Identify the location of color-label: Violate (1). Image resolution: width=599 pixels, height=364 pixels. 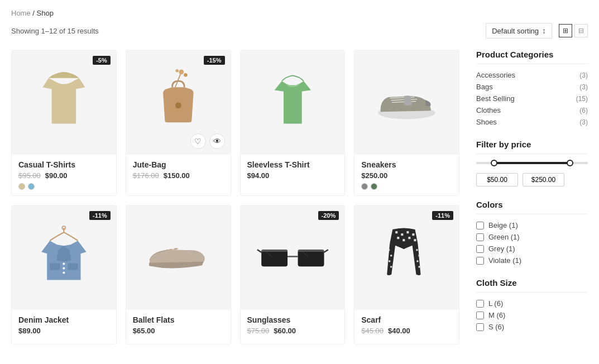
(505, 260).